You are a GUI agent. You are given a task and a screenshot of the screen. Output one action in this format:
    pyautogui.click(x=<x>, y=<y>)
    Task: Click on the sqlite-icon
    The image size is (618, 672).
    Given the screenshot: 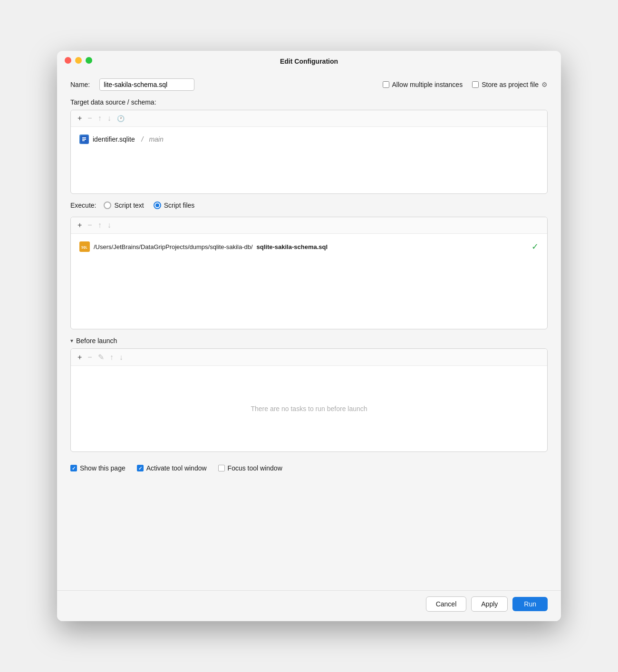 What is the action you would take?
    pyautogui.click(x=84, y=139)
    